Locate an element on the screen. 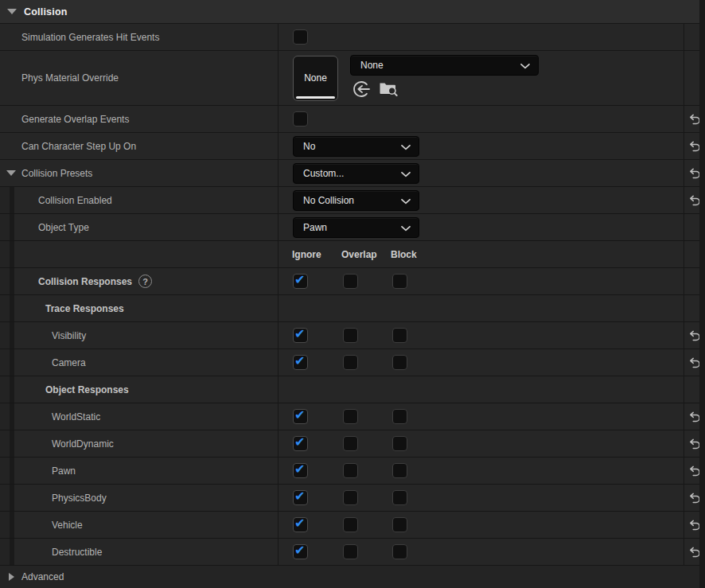 Image resolution: width=705 pixels, height=588 pixels. combobox-can-character-step-up-on: No is located at coordinates (356, 146).